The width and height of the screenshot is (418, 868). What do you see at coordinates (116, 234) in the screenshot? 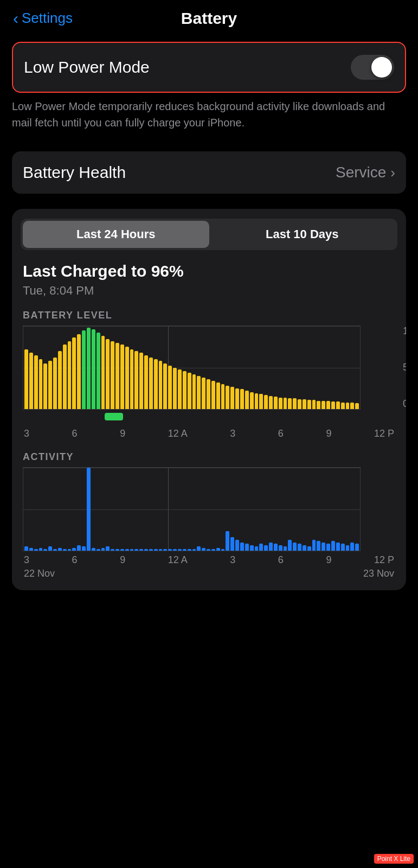
I see `tab-24hours: Last 24 Hours` at bounding box center [116, 234].